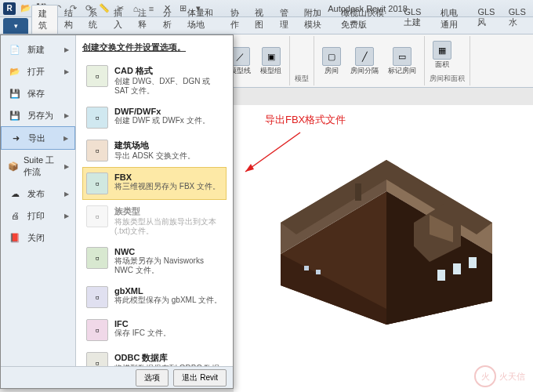 The image size is (533, 392). What do you see at coordinates (15, 216) in the screenshot?
I see `print-icon: 🖨` at bounding box center [15, 216].